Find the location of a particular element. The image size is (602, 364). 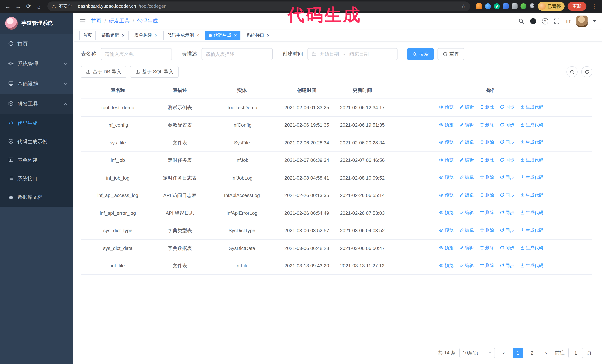

extensions-puzzle-icon is located at coordinates (532, 6).